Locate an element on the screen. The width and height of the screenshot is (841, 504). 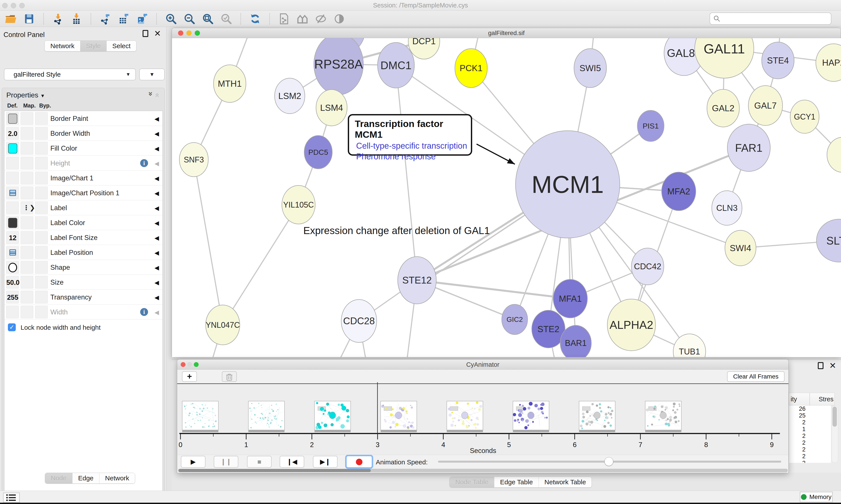
network-node-ALPHA2: ALPHA2 is located at coordinates (631, 325).